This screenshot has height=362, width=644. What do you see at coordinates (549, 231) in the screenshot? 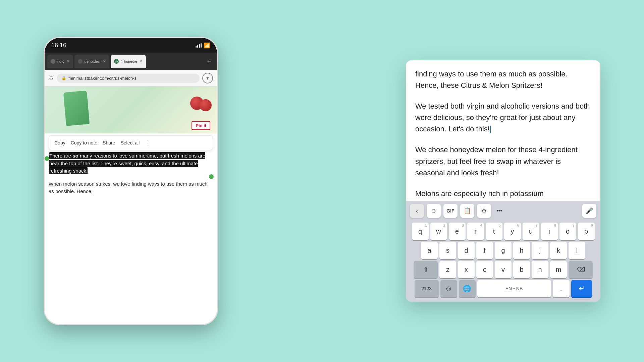
I see `key-i: 8i` at bounding box center [549, 231].